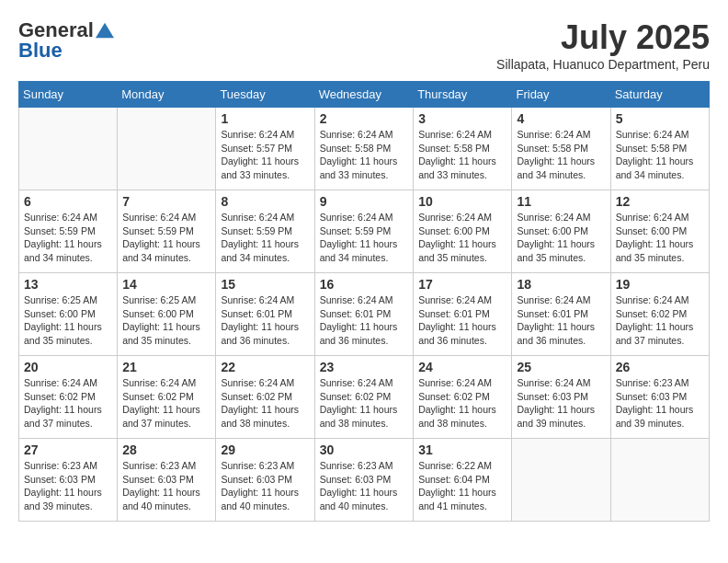 Image resolution: width=728 pixels, height=563 pixels. Describe the element at coordinates (68, 450) in the screenshot. I see `day-number: 27` at that location.